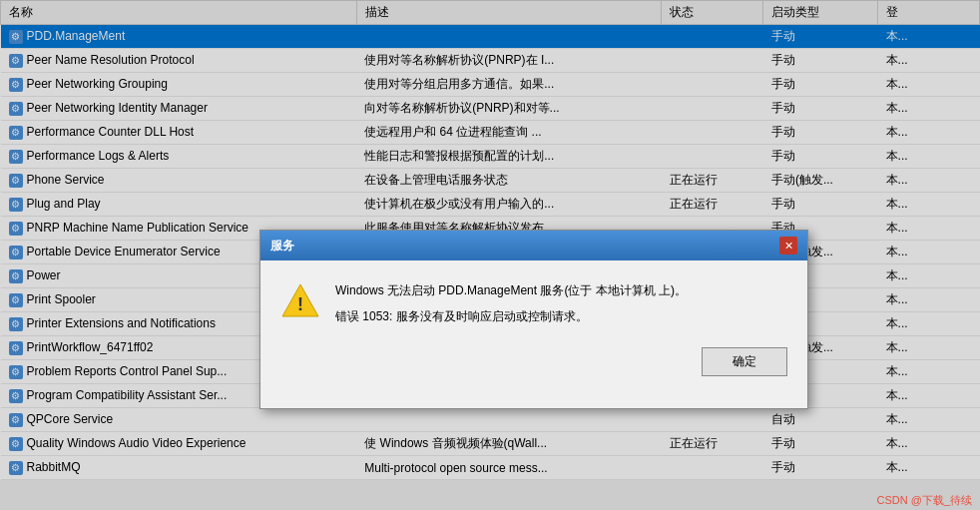 This screenshot has width=980, height=510. I want to click on dialog-body: ! Windows 无法启动 PDD.ManageMent 服务(位于 本地计算…, so click(534, 301).